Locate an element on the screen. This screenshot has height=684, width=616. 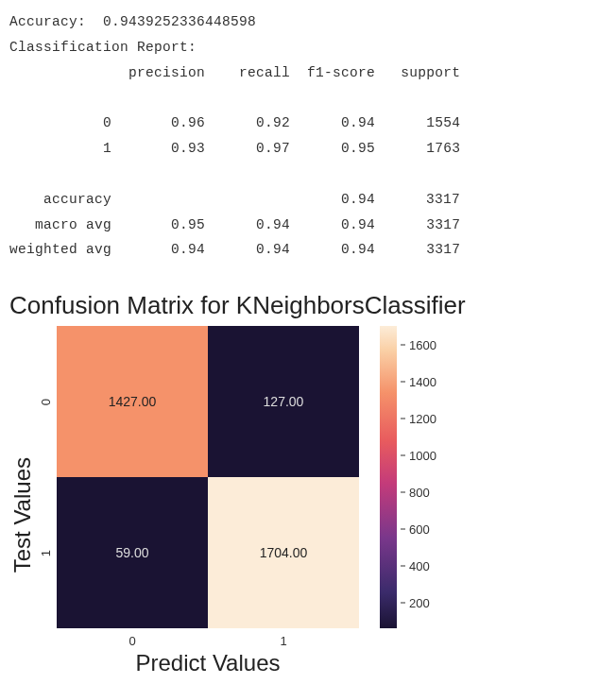
col-f1: f1-score is located at coordinates (341, 73).